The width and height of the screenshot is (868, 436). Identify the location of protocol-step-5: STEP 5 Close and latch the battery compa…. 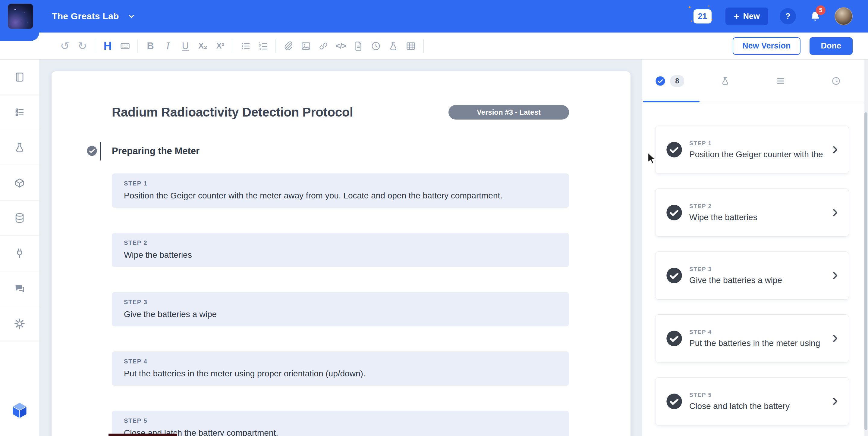
(340, 424).